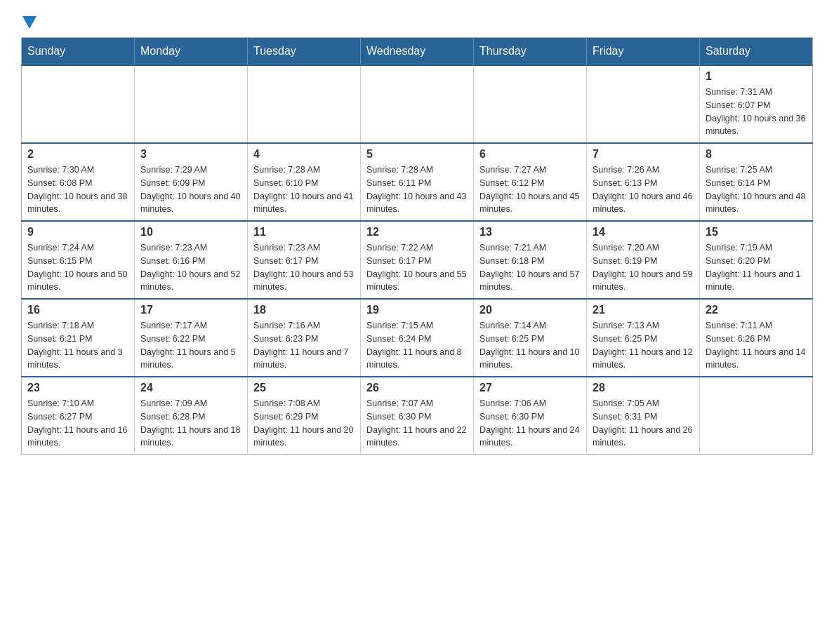 The height and width of the screenshot is (644, 834). I want to click on day-number: 5, so click(417, 154).